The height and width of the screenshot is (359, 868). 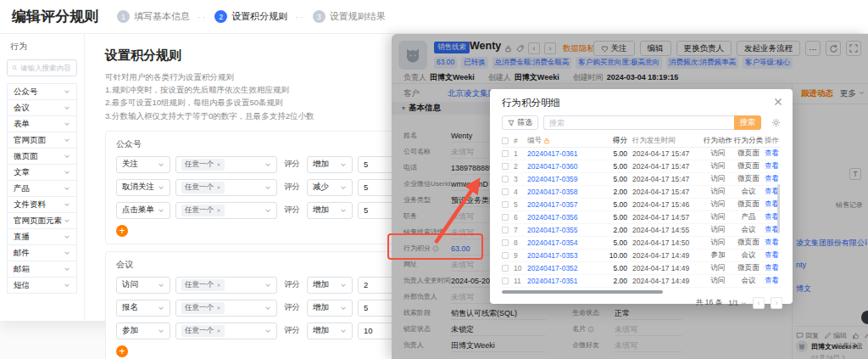 I want to click on row-index: 9, so click(x=520, y=255).